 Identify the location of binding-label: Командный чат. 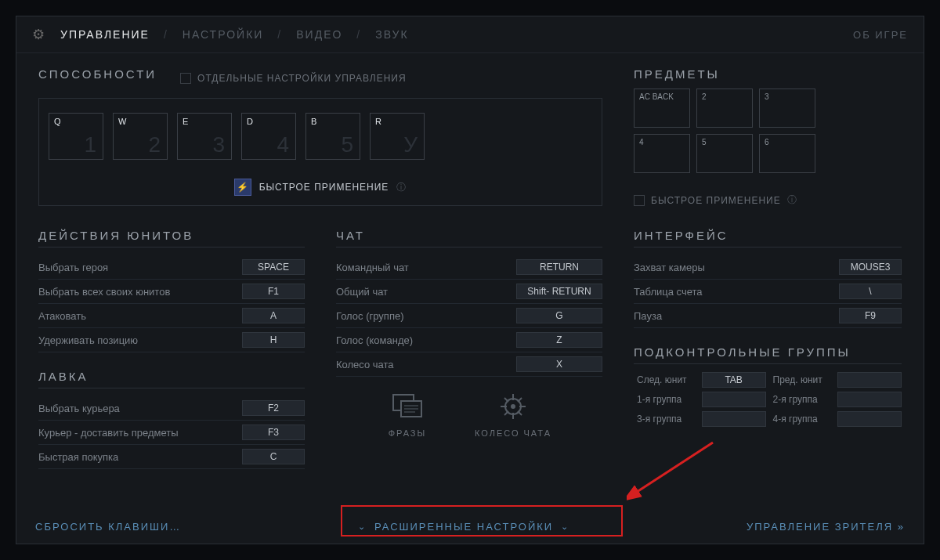
(373, 268).